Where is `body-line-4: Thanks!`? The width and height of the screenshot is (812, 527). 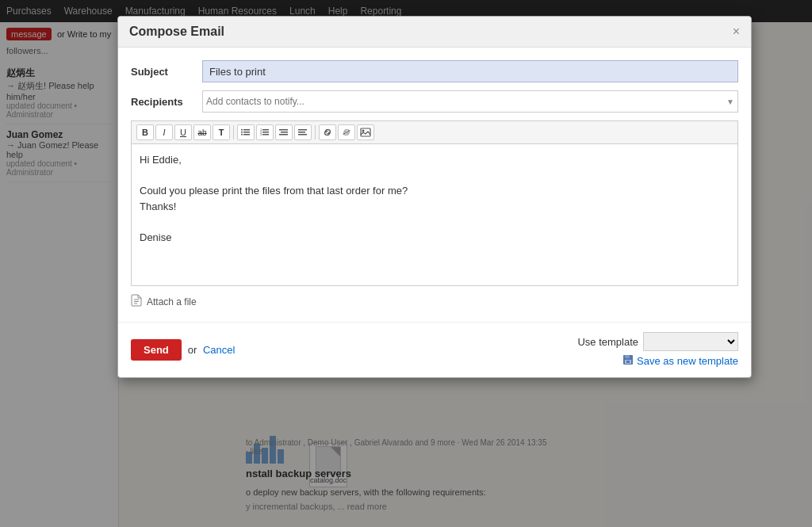
body-line-4: Thanks! is located at coordinates (435, 207).